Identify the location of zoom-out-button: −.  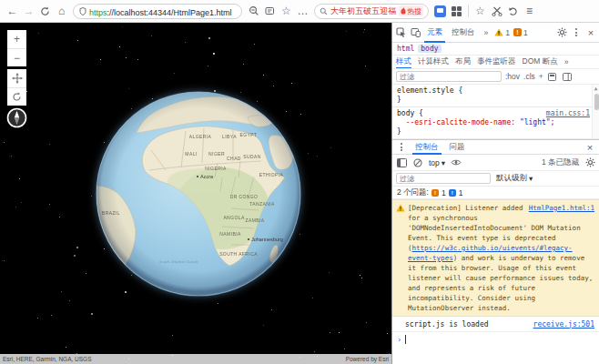
(16, 57).